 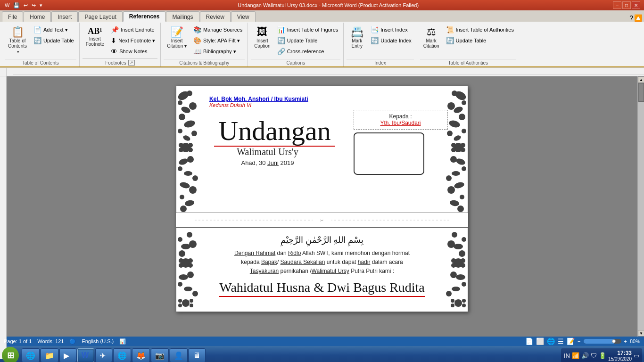 What do you see at coordinates (603, 355) in the screenshot?
I see `tray-battery-icon: 🔋` at bounding box center [603, 355].